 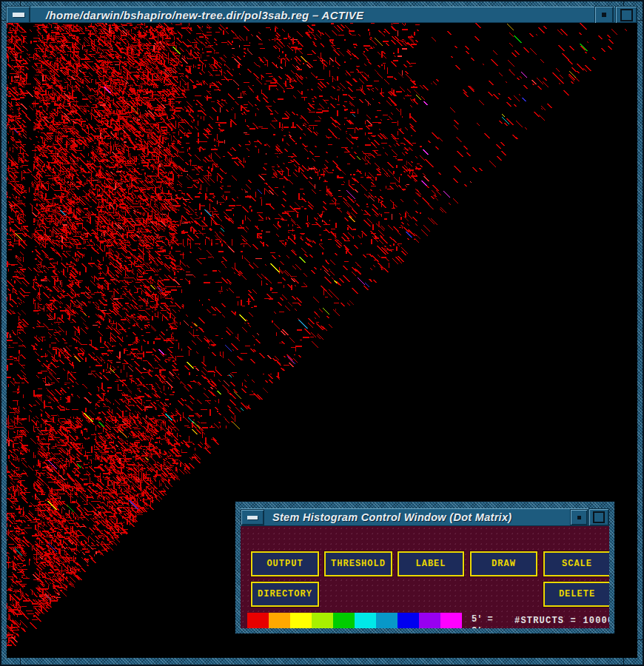 What do you see at coordinates (417, 517) in the screenshot?
I see `control-window-title: Stem Histogram Control Window (Dot Matri…` at bounding box center [417, 517].